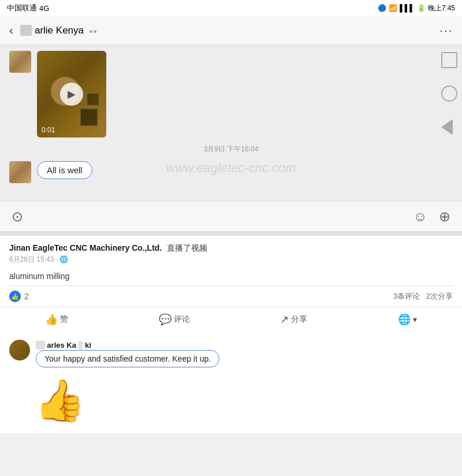 This screenshot has height=476, width=462. I want to click on status-right: 🔵 📶 ▌▌▌ 🔋 晚上7:45, so click(416, 8).